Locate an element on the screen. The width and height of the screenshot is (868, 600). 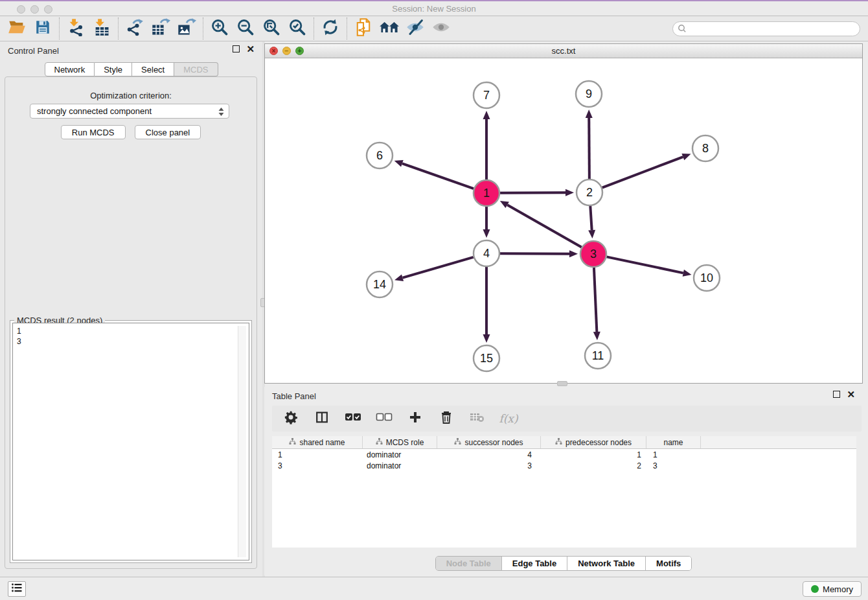
tab-style: Style is located at coordinates (113, 69).